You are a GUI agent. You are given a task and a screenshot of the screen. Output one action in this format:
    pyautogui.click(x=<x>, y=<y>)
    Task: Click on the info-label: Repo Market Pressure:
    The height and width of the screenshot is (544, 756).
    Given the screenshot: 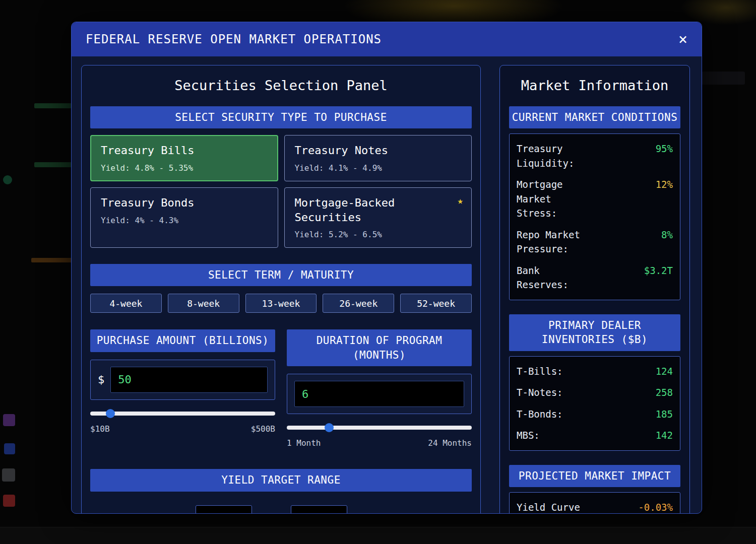 What is the action you would take?
    pyautogui.click(x=555, y=242)
    